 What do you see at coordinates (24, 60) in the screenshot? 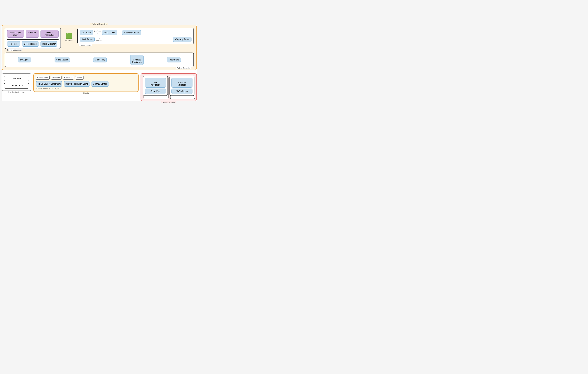
I see `da-agent-box: DA Agent` at bounding box center [24, 60].